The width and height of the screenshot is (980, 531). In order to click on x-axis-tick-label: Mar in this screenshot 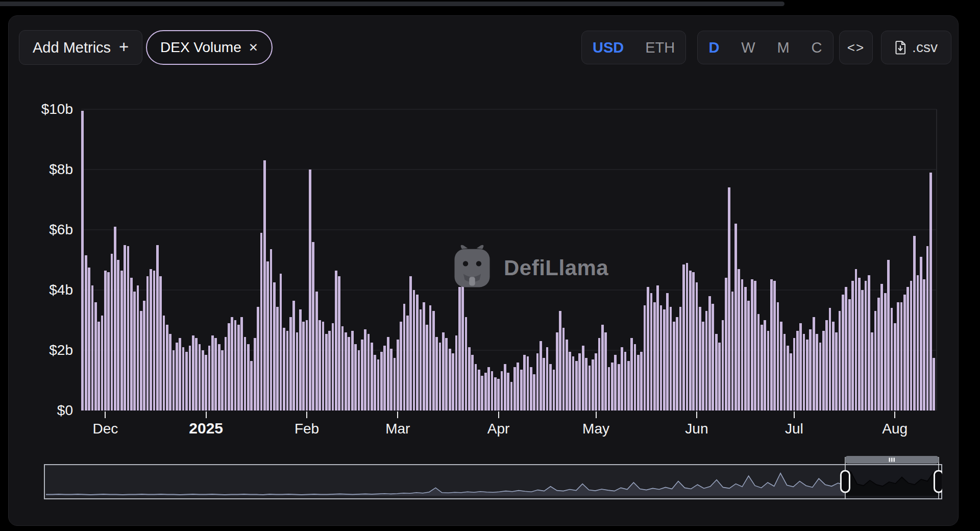, I will do `click(398, 429)`.